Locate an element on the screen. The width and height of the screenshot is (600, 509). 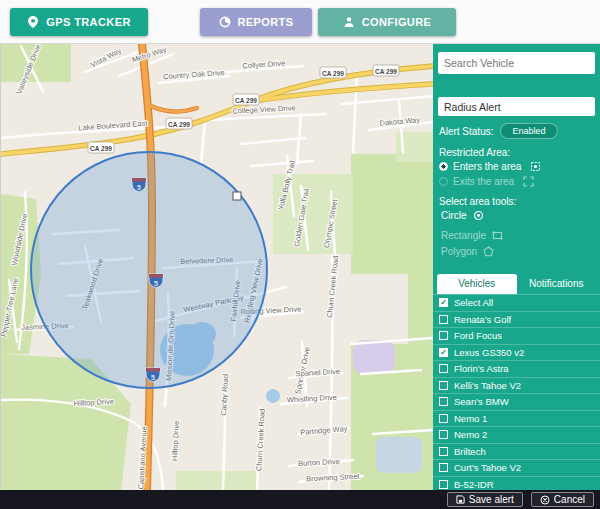
street-label: Whistling Drive is located at coordinates (312, 399).